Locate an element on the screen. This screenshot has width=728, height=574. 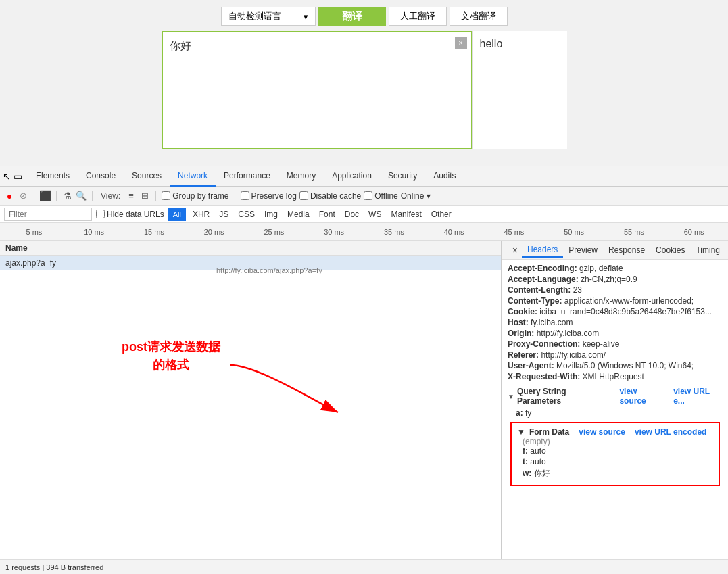
close-button: × is located at coordinates (461, 43).